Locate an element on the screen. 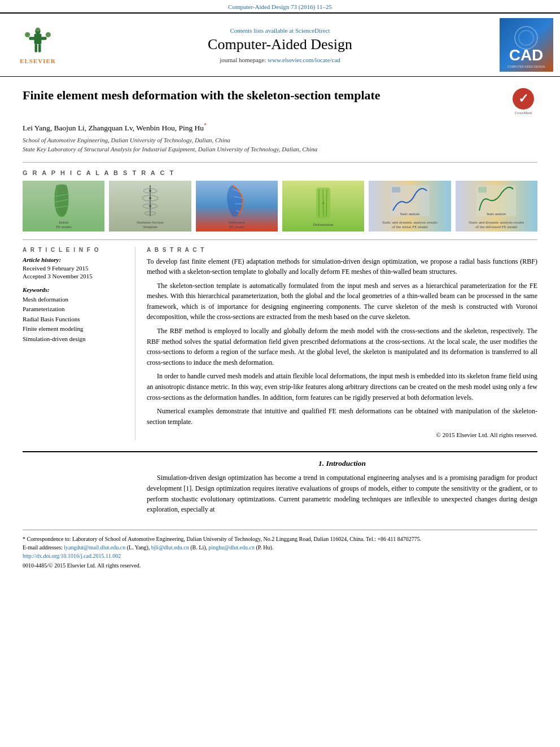 This screenshot has width=560, height=747. ga-image-4: → Deformation is located at coordinates (323, 206).